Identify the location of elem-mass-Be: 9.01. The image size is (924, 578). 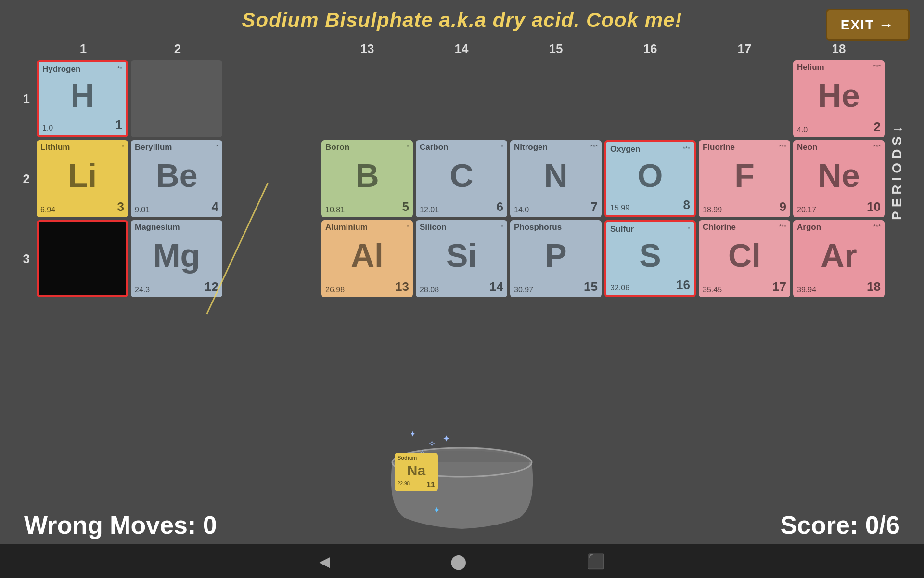
(142, 210).